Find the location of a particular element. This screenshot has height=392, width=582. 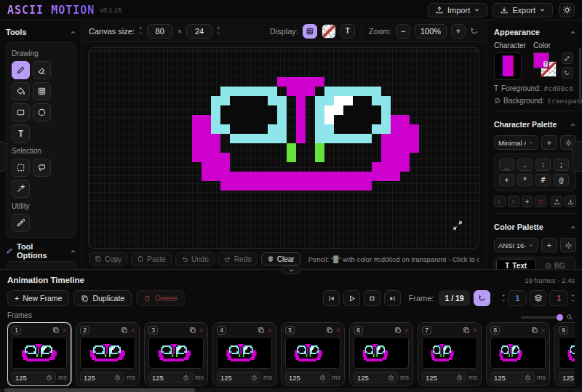

tool-options-section-header: Tool Options is located at coordinates (41, 251).